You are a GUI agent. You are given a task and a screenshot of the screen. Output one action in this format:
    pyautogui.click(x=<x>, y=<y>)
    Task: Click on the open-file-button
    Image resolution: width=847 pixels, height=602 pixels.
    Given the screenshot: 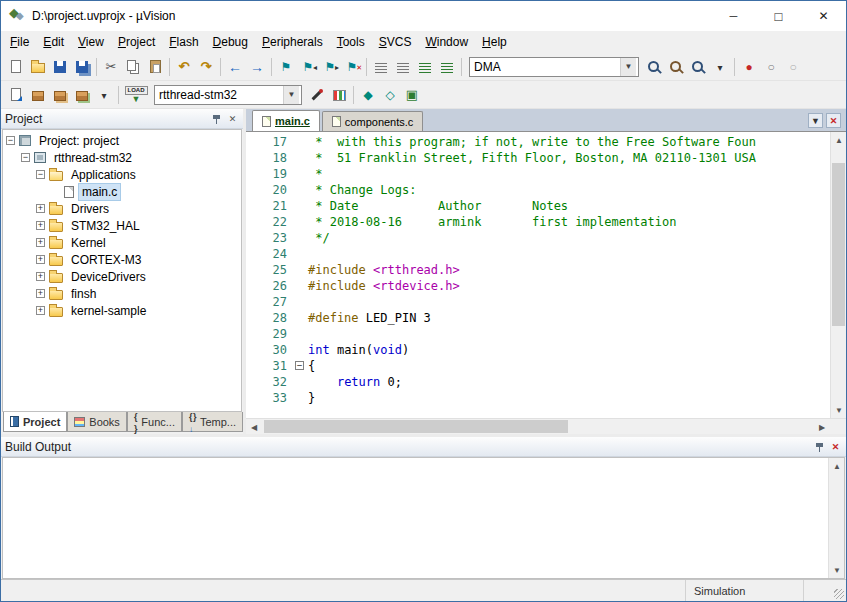 What is the action you would take?
    pyautogui.click(x=38, y=67)
    